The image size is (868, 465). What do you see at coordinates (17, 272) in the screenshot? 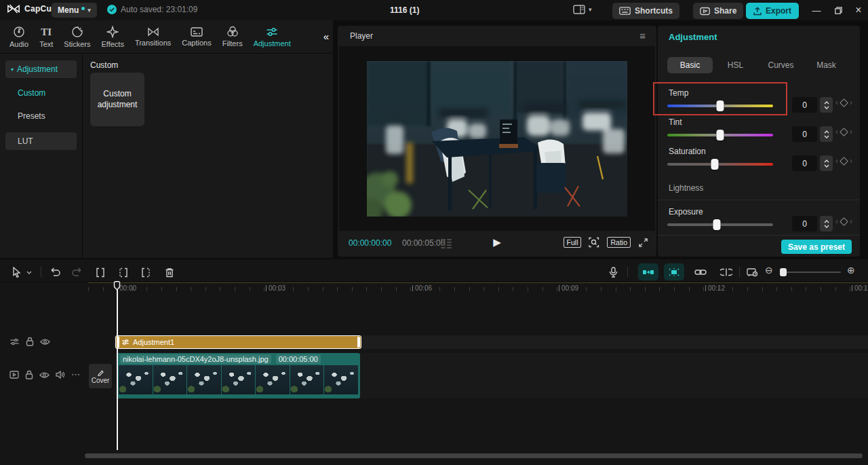
I see `select-tool-button` at bounding box center [17, 272].